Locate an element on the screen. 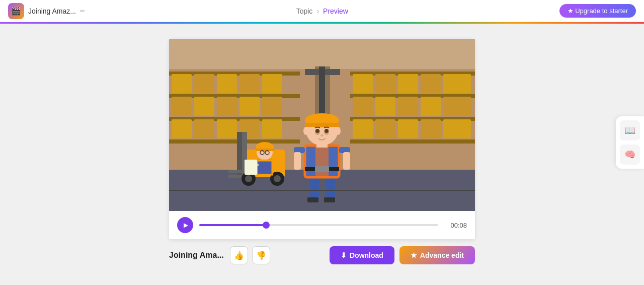  like-button: 👍 is located at coordinates (239, 255).